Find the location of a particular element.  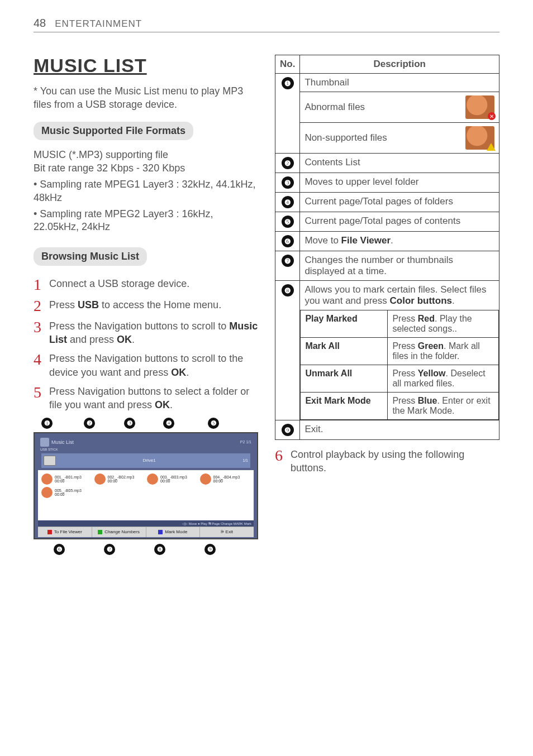

step-number-3: 3 is located at coordinates (40, 333).